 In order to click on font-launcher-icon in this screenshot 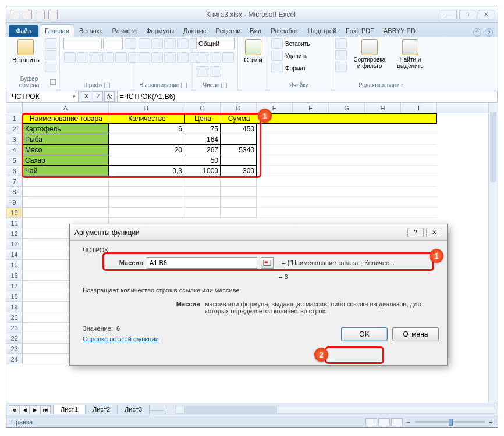, I will do `click(107, 85)`.